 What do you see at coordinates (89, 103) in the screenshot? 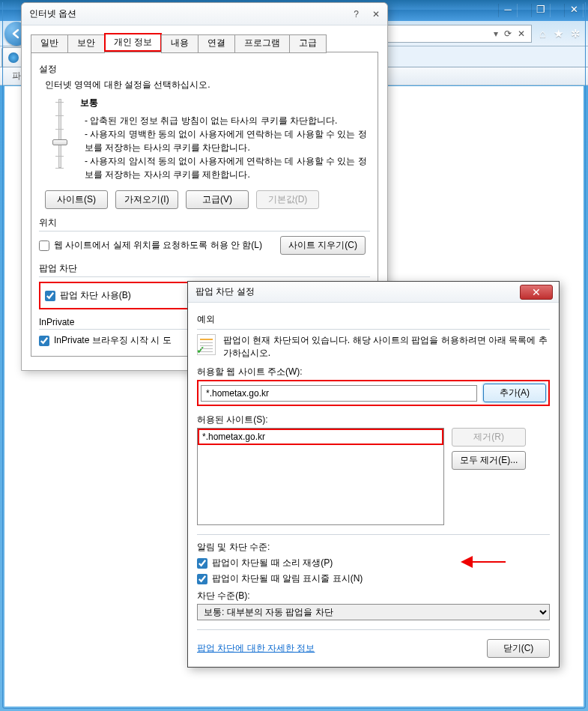
I see `privacy-level: 보통` at bounding box center [89, 103].